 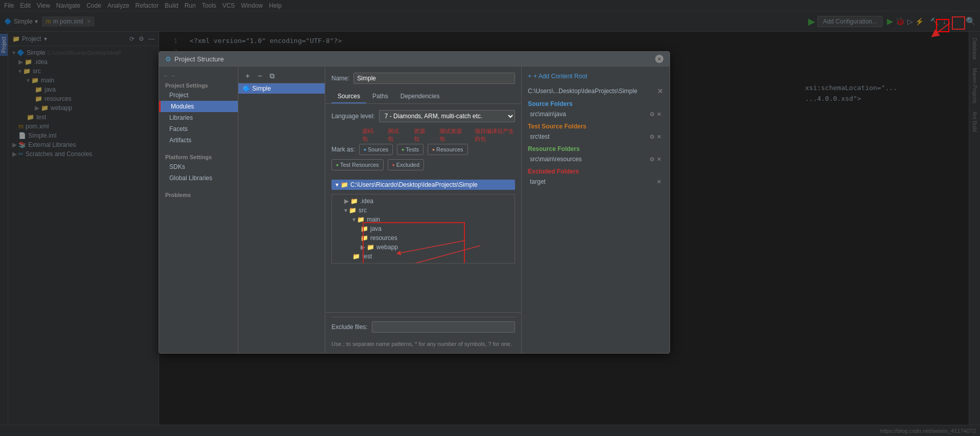 What do you see at coordinates (659, 137) in the screenshot?
I see `test-folder-remove-button: ✕` at bounding box center [659, 137].